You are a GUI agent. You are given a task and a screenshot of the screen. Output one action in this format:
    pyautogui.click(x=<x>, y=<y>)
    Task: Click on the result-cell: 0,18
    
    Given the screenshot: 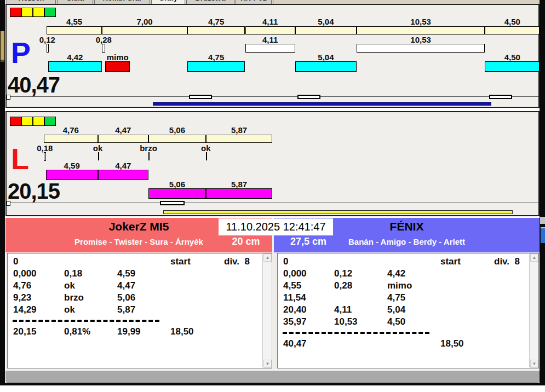 What is the action you would take?
    pyautogui.click(x=73, y=274)
    